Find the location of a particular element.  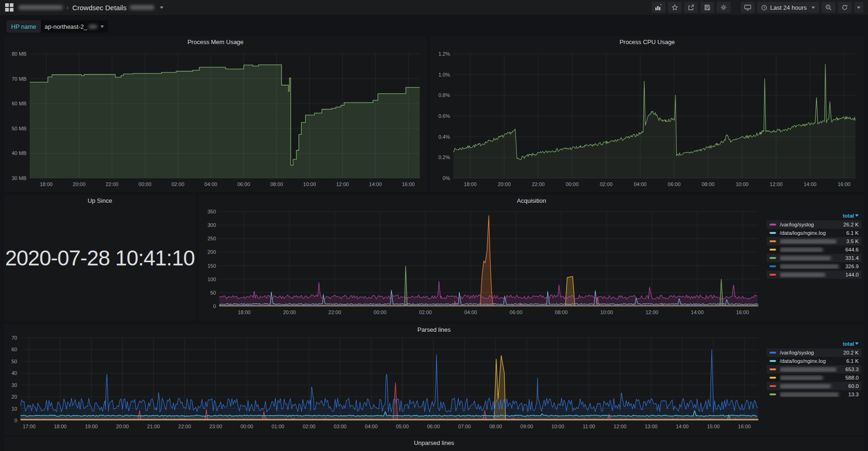

share-button is located at coordinates (691, 7).